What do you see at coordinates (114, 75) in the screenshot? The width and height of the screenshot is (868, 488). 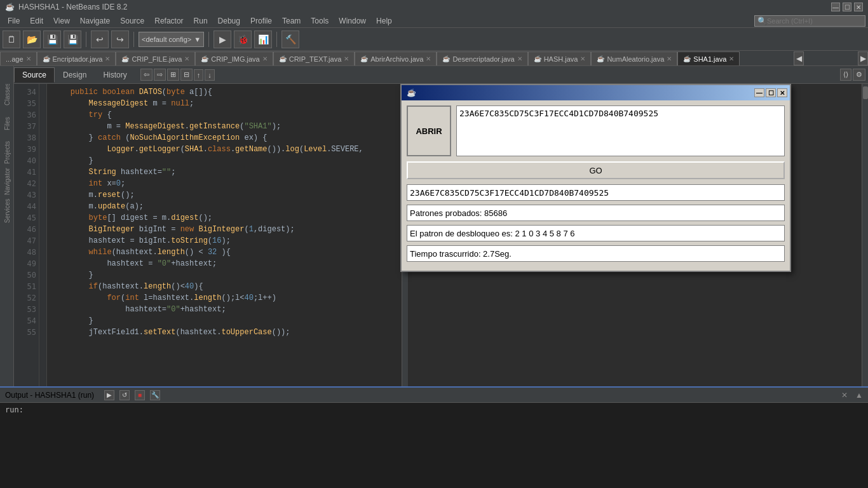 I see `tab-history: History` at bounding box center [114, 75].